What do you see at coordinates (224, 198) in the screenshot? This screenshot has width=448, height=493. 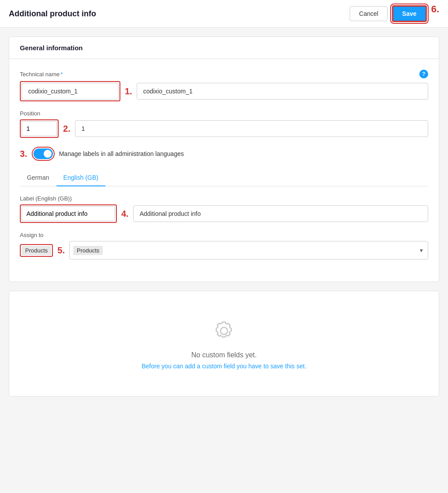 I see `label-field-label: Label (English (GB))` at bounding box center [224, 198].